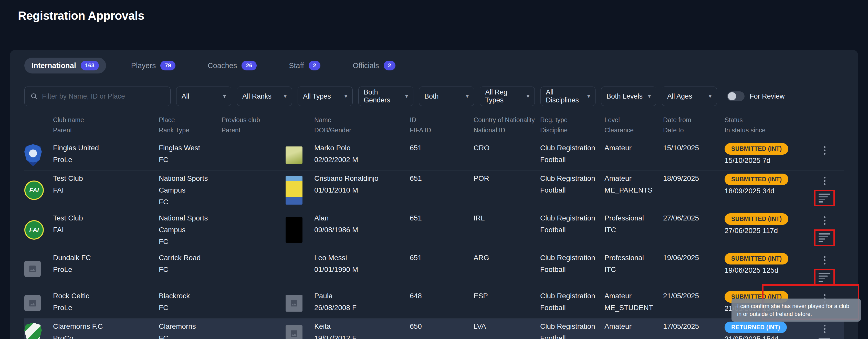 This screenshot has height=339, width=868. I want to click on table-header: Club nameParent PlaceRank Type Previous …, so click(434, 124).